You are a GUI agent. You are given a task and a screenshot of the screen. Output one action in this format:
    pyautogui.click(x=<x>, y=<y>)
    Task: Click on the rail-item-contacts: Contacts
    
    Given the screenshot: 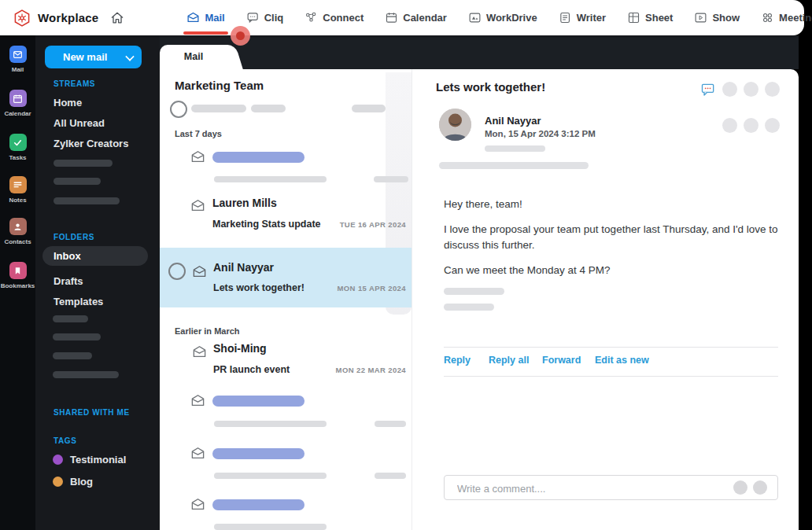 What is the action you would take?
    pyautogui.click(x=17, y=231)
    